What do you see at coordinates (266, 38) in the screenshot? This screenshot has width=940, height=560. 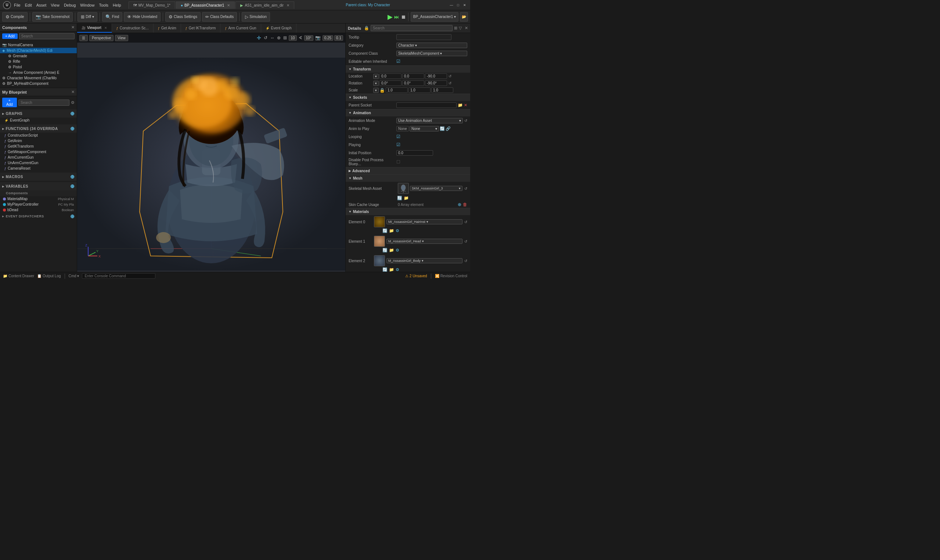 I see `rotate-icon: ↺` at bounding box center [266, 38].